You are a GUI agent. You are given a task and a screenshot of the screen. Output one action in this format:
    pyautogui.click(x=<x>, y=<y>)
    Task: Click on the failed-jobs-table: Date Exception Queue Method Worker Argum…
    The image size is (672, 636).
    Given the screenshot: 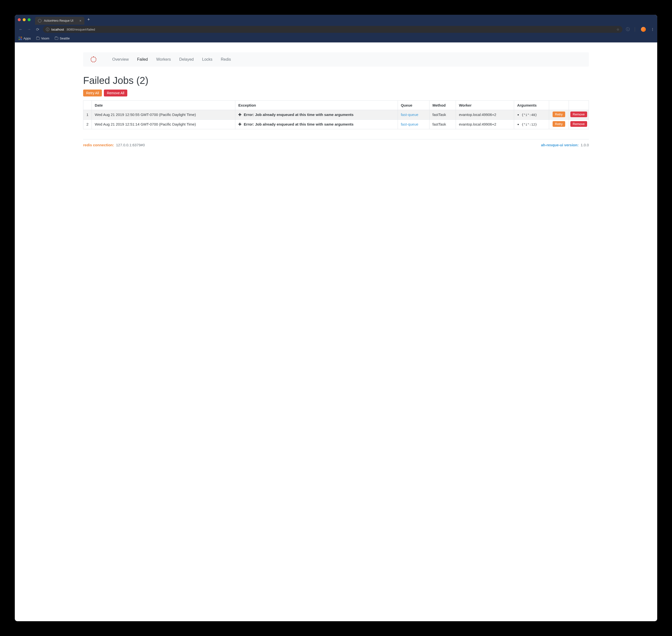 What is the action you would take?
    pyautogui.click(x=336, y=115)
    